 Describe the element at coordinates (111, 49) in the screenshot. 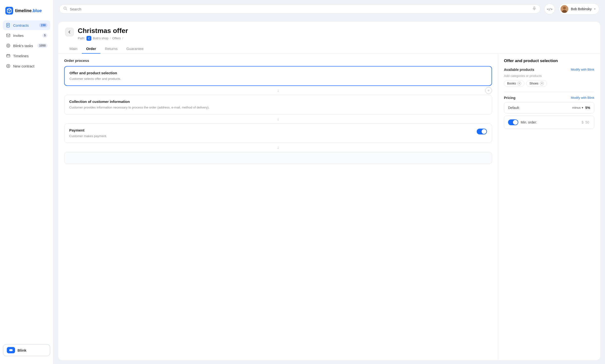

I see `tab-returns: Returns` at that location.